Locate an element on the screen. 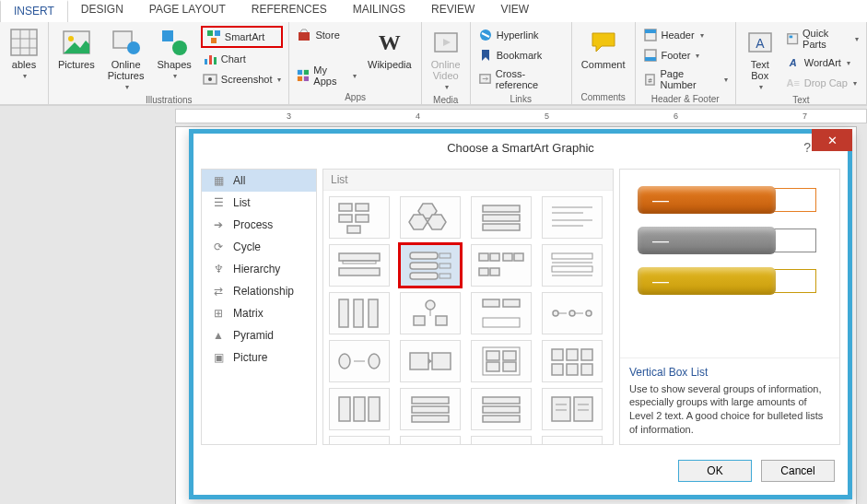 Image resolution: width=867 pixels, height=504 pixels. tab-review: REVIEW is located at coordinates (453, 11).